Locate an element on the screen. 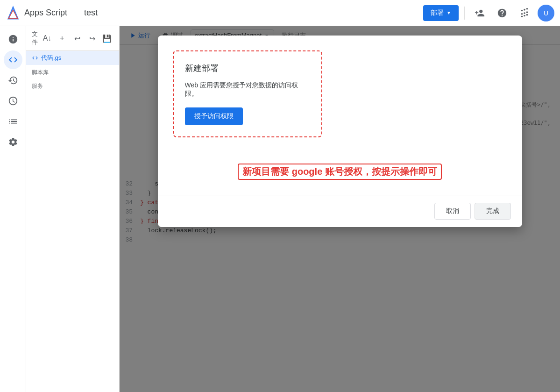 This screenshot has width=560, height=392. sidebar-item-code is located at coordinates (13, 60).